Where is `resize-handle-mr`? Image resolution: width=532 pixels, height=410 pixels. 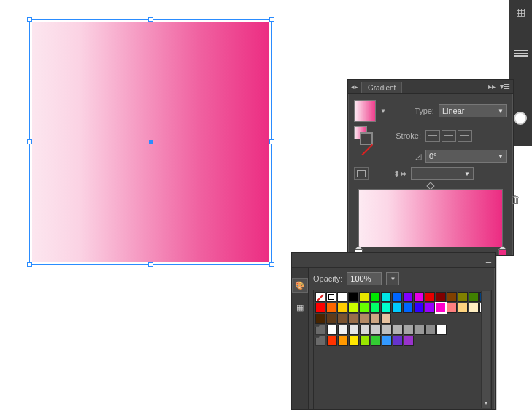 resize-handle-mr is located at coordinates (271, 142).